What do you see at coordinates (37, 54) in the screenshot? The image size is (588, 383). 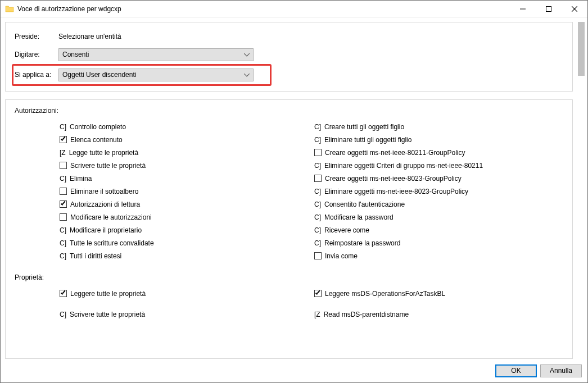 I see `type-label: Digitare:` at bounding box center [37, 54].